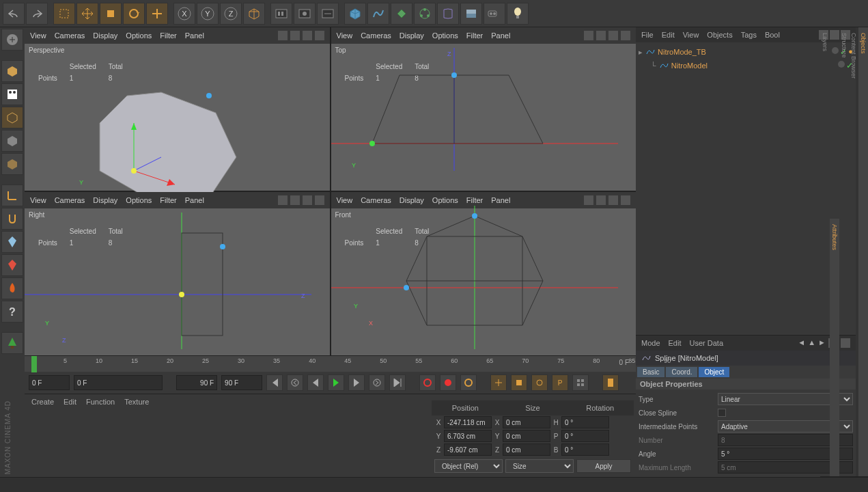  Describe the element at coordinates (835, 51) in the screenshot. I see `vis-dot` at that location.